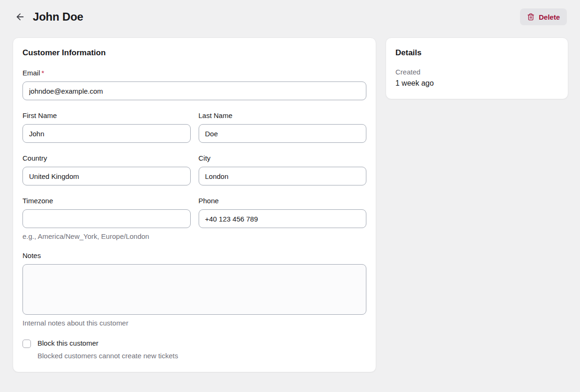 The width and height of the screenshot is (580, 392). I want to click on notes-field, so click(194, 289).